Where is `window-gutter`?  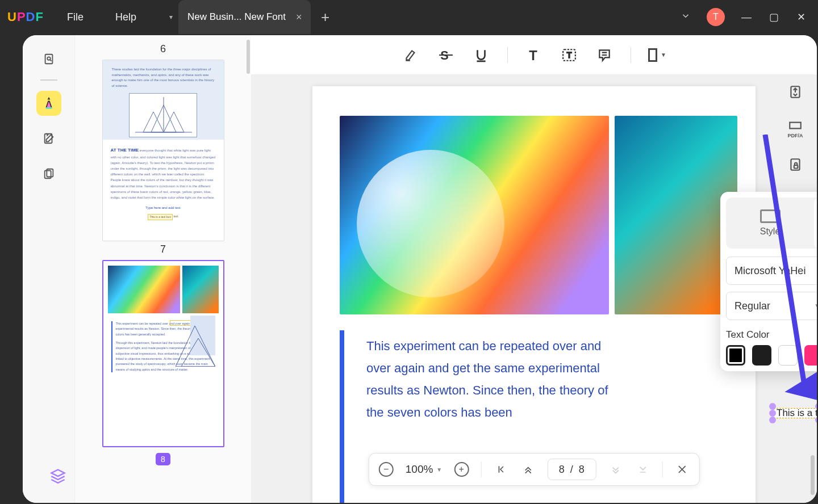 window-gutter is located at coordinates (11, 269).